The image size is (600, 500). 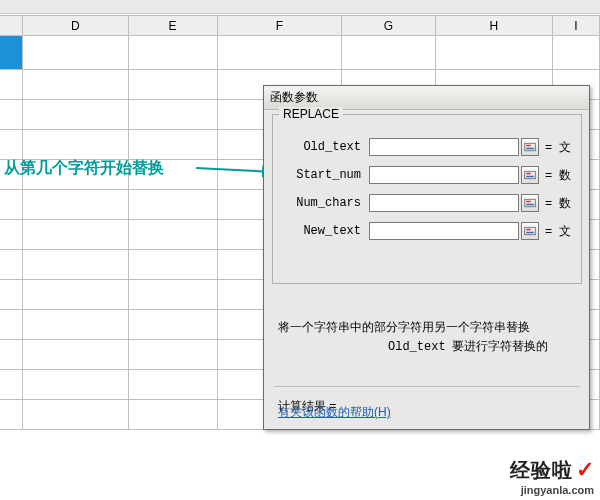 I want to click on column-header: E, so click(x=172, y=26).